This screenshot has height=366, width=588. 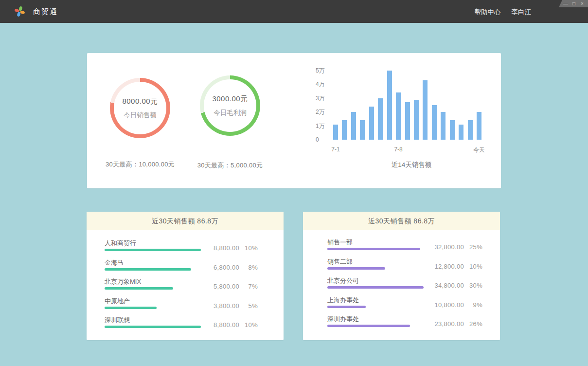 I want to click on y-axis-tick: 1万, so click(x=323, y=126).